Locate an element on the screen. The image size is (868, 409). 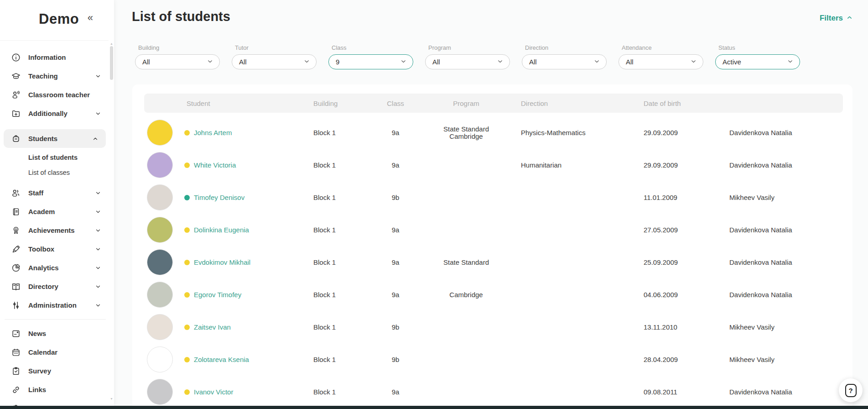
filter-tutor-select: All is located at coordinates (274, 62).